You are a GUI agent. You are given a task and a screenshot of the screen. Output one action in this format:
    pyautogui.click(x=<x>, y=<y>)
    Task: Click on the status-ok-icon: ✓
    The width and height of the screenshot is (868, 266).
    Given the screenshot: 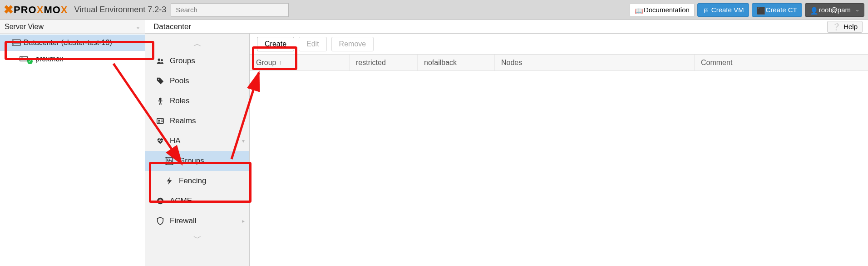 What is the action you would take?
    pyautogui.click(x=30, y=61)
    